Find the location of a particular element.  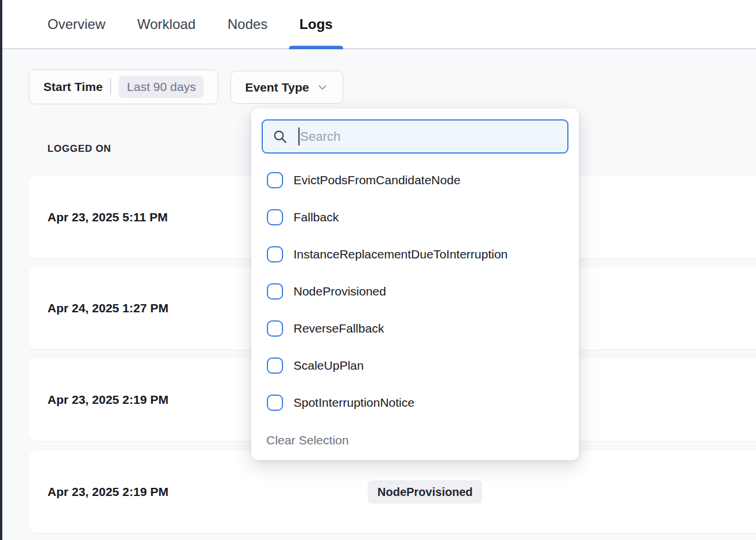

tab-overview-label: Overview is located at coordinates (76, 24).